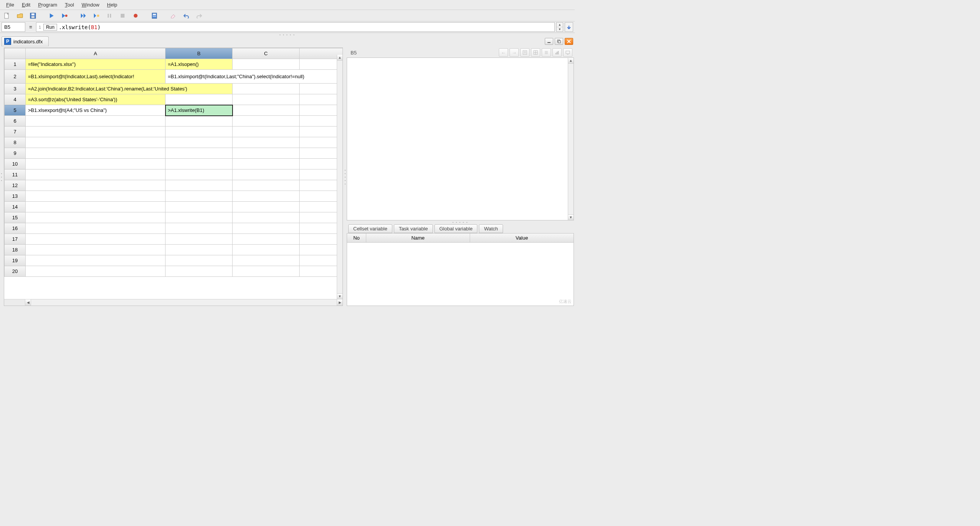  Describe the element at coordinates (15, 110) in the screenshot. I see `row-header: 5` at that location.